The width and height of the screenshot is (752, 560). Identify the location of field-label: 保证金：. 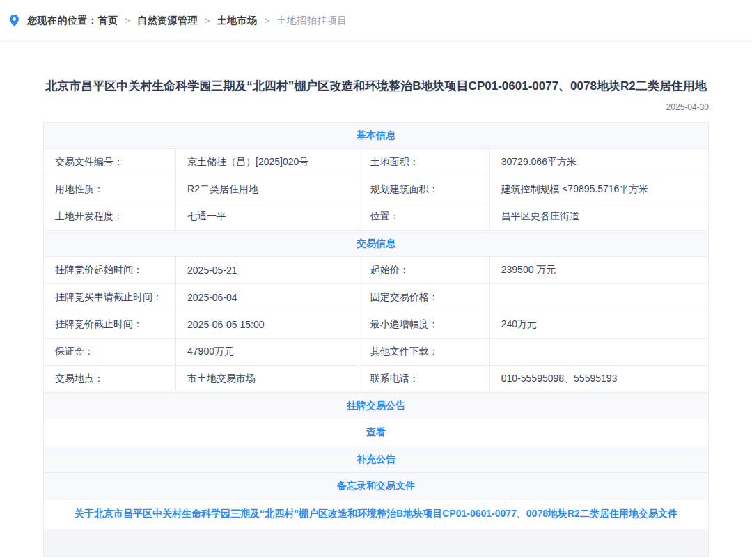
(110, 352).